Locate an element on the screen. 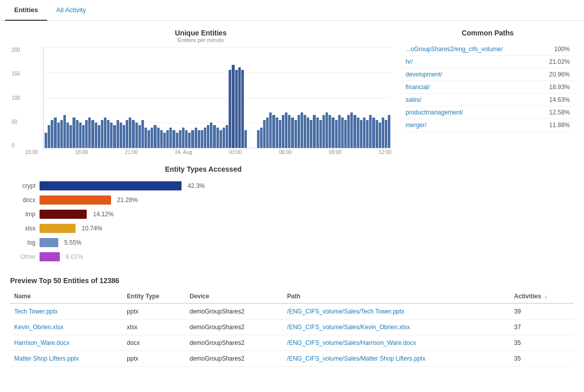  path-row: merger/11.88% is located at coordinates (488, 126).